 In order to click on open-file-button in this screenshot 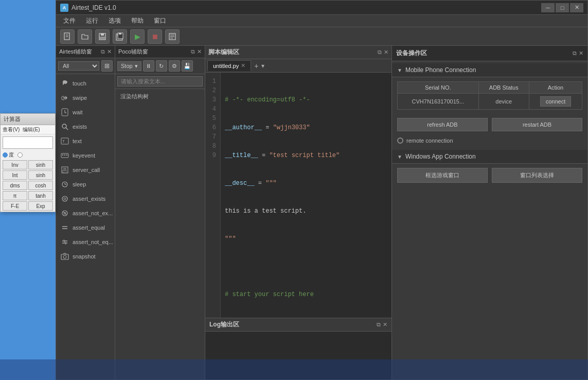, I will do `click(85, 37)`.